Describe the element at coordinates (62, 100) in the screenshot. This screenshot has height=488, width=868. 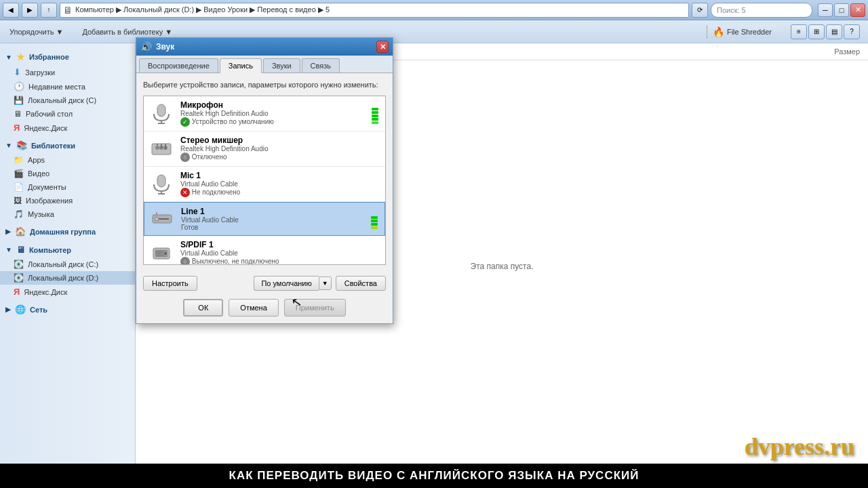
I see `sidebar-item-label: Локальный диск (C)` at that location.